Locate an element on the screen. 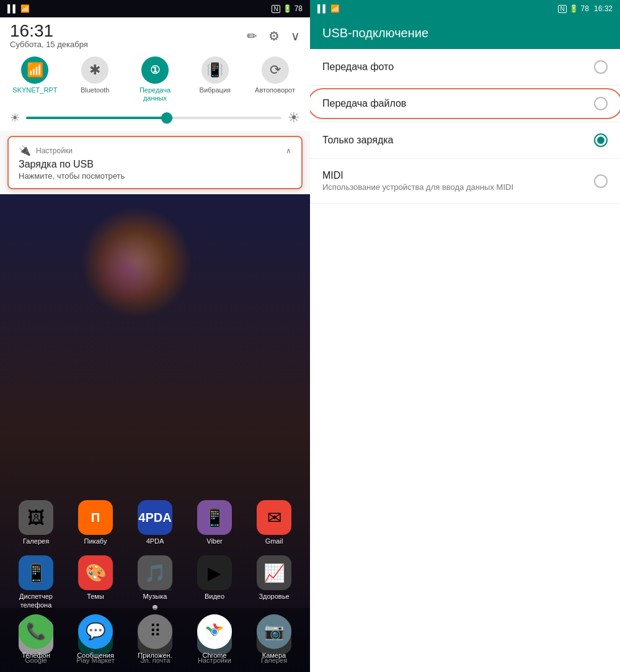 Image resolution: width=620 pixels, height=672 pixels. vibrate-tile-label: Вибрация is located at coordinates (215, 91).